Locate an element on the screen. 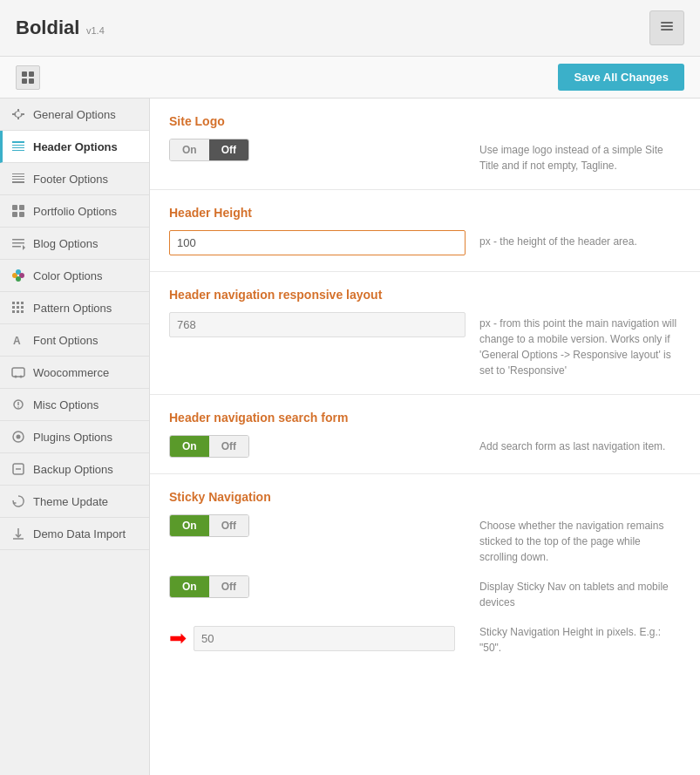  sidebar-item-woocommerce: Woocommerce is located at coordinates (75, 373).